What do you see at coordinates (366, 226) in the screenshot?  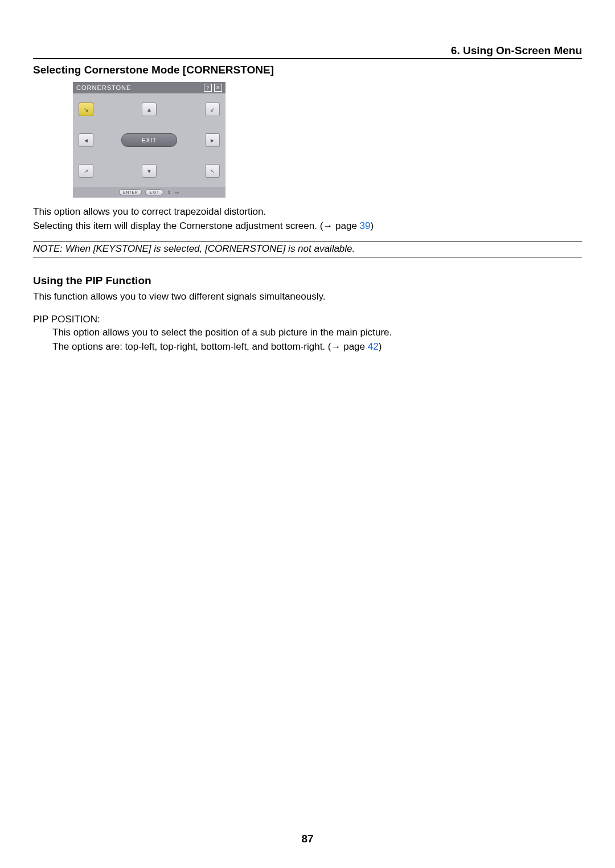 I see `page-link-39: 39` at bounding box center [366, 226].